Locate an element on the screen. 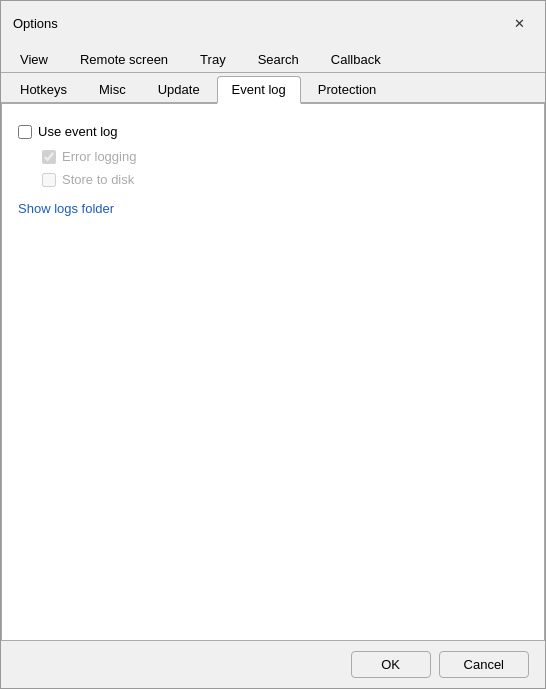  tab-callback: Callback is located at coordinates (356, 59).